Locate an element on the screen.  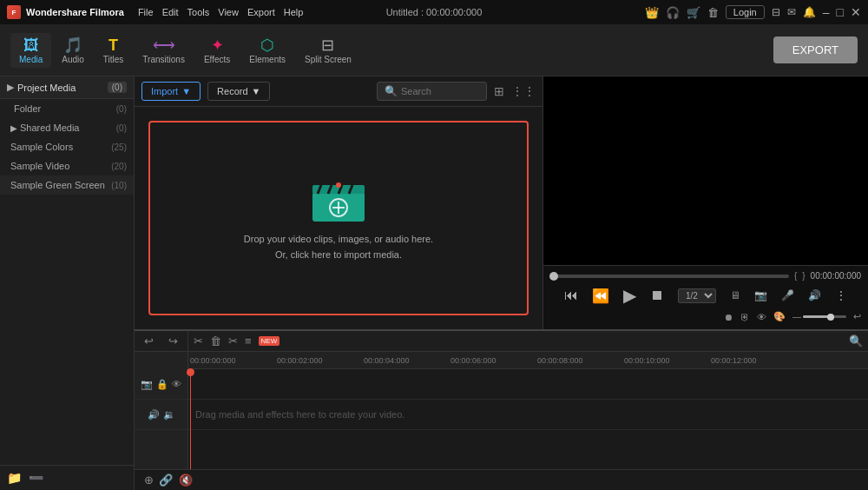
add-track-icon: ⊕ is located at coordinates (149, 480).